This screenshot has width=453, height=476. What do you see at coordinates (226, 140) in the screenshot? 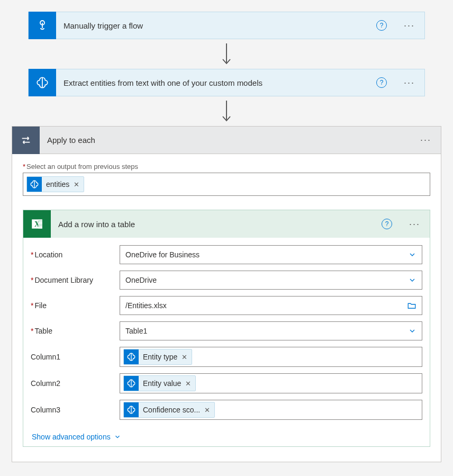
I see `apply-to-each-header: Apply to each ···` at bounding box center [226, 140].